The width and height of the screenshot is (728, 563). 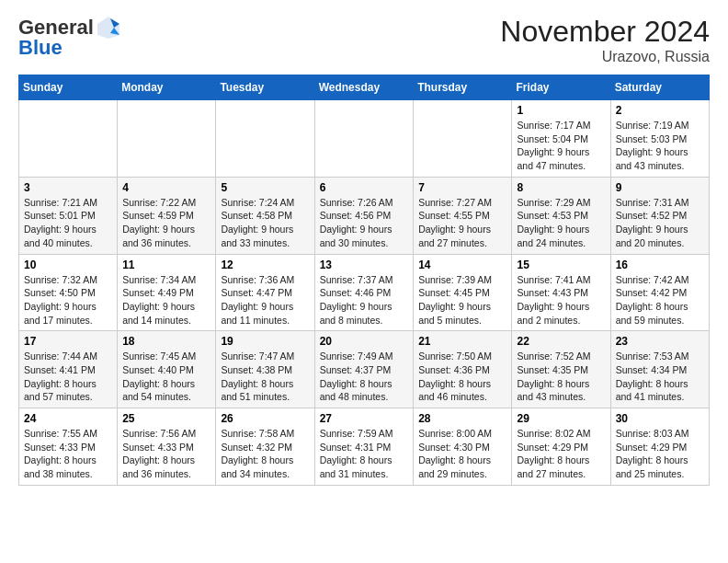 What do you see at coordinates (561, 223) in the screenshot?
I see `day-info: Sunrise: 7:29 AM Sunset: 4:53 PM Dayligh…` at bounding box center [561, 223].